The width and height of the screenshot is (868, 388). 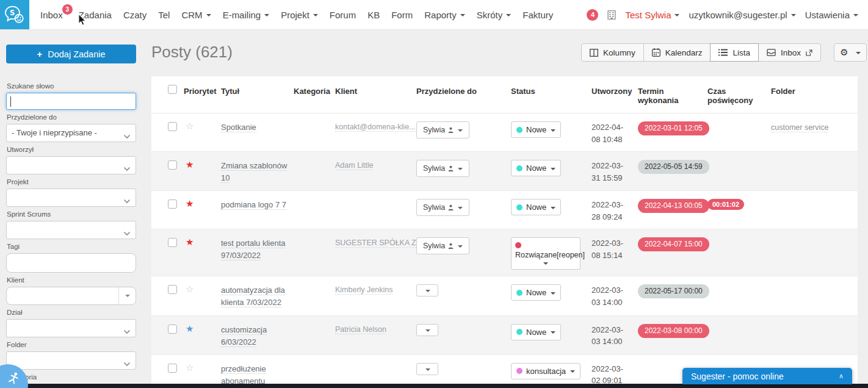 What do you see at coordinates (724, 52) in the screenshot?
I see `view-toolbar: KolumnyKalendarzListaInbox ⚙` at bounding box center [724, 52].